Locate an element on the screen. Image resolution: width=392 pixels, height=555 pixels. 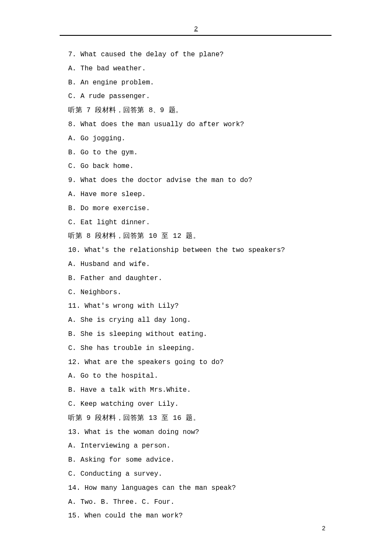
header: 2 is located at coordinates (196, 19).